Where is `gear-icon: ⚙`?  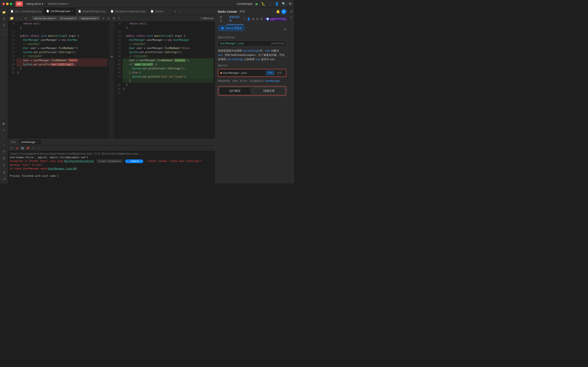
gear-icon: ⚙ is located at coordinates (114, 18).